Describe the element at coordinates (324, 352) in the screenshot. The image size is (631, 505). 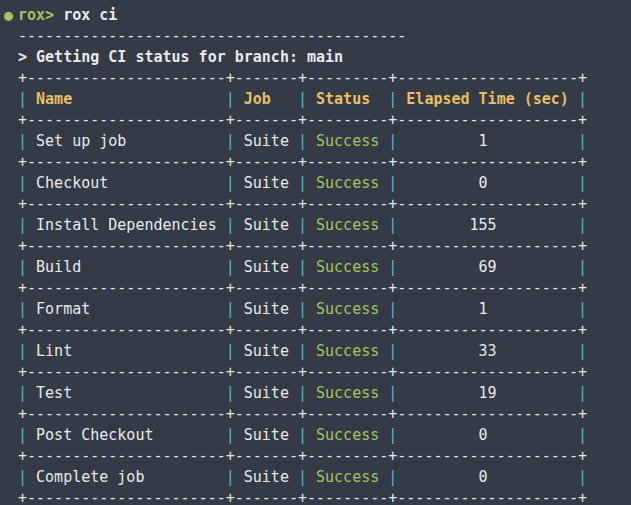
I see `table-row: | Lint | Suite | Success | 33 |` at that location.